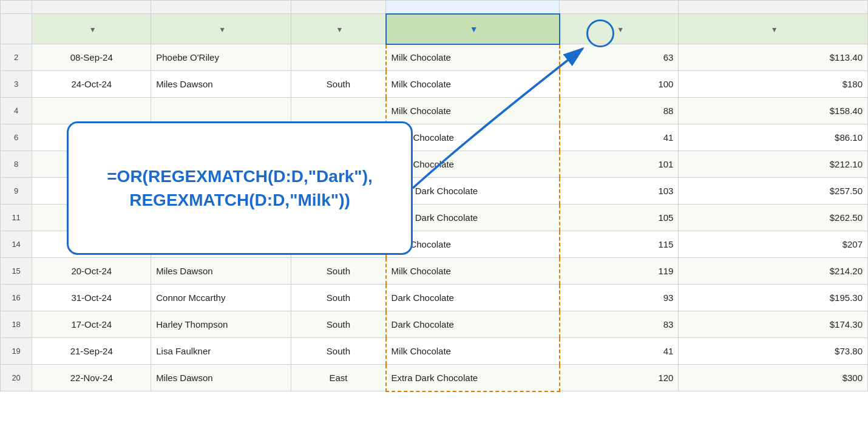  Describe the element at coordinates (92, 7) in the screenshot. I see `col-letter-a` at that location.